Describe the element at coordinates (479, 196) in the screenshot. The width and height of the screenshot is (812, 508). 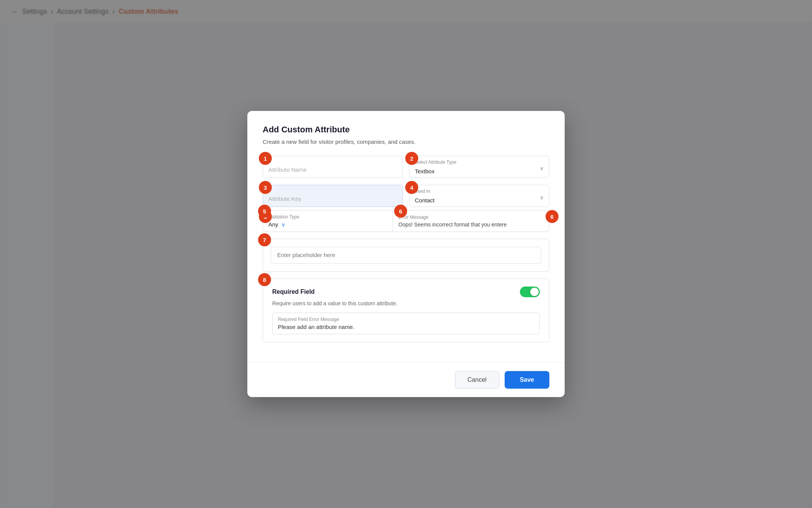
I see `field-wrapper-4: 4 Used in Contact ∨` at that location.